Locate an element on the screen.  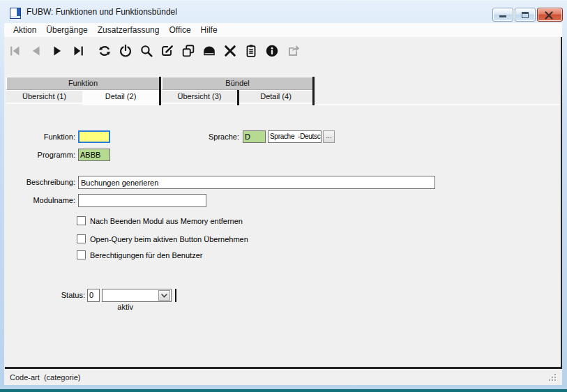
panel-right-edge is located at coordinates (561, 203).